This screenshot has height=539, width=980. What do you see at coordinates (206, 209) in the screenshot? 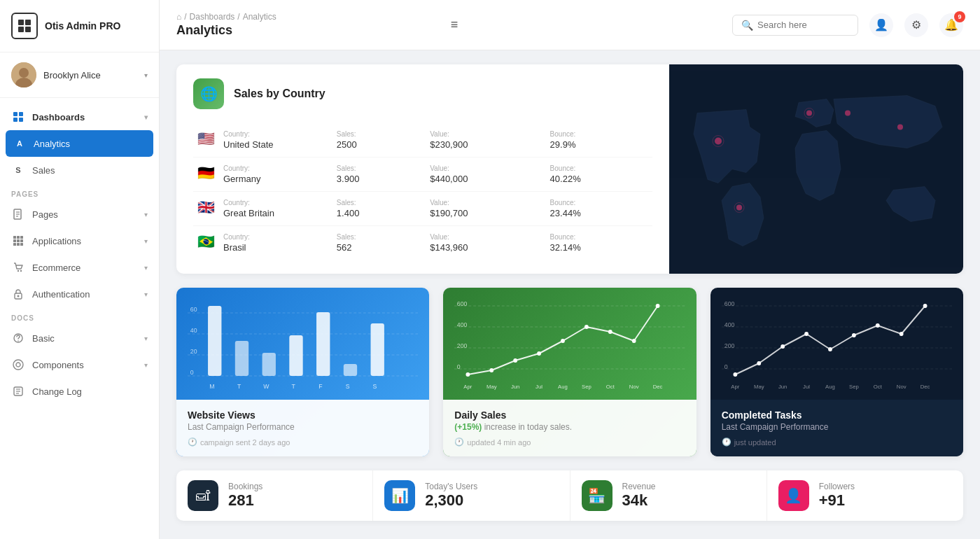
I see `flag-cell: 🇬🇧` at bounding box center [206, 209].